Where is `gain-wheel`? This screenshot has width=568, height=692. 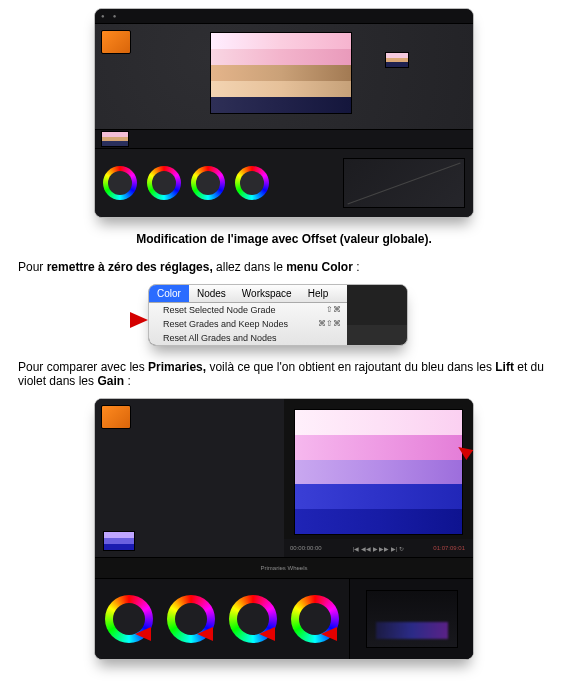 gain-wheel is located at coordinates (208, 183).